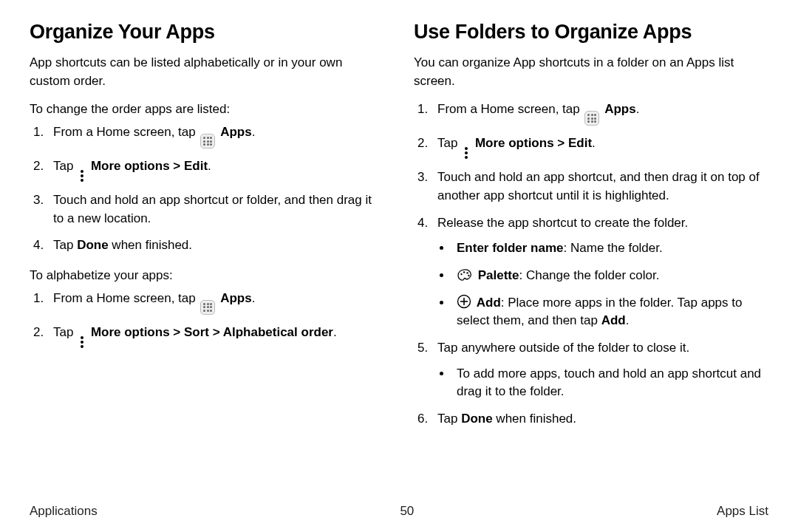  What do you see at coordinates (197, 332) in the screenshot?
I see `sort-label: Sort` at bounding box center [197, 332].